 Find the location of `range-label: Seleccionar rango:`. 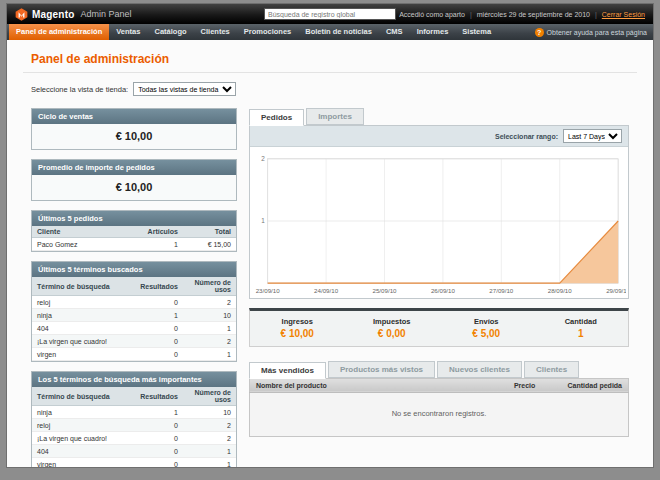

range-label: Seleccionar rango: is located at coordinates (526, 136).